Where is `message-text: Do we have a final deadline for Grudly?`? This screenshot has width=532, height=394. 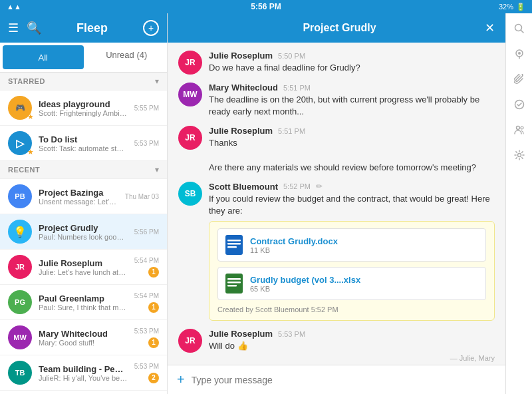 message-text: Do we have a final deadline for Grudly? is located at coordinates (352, 68).